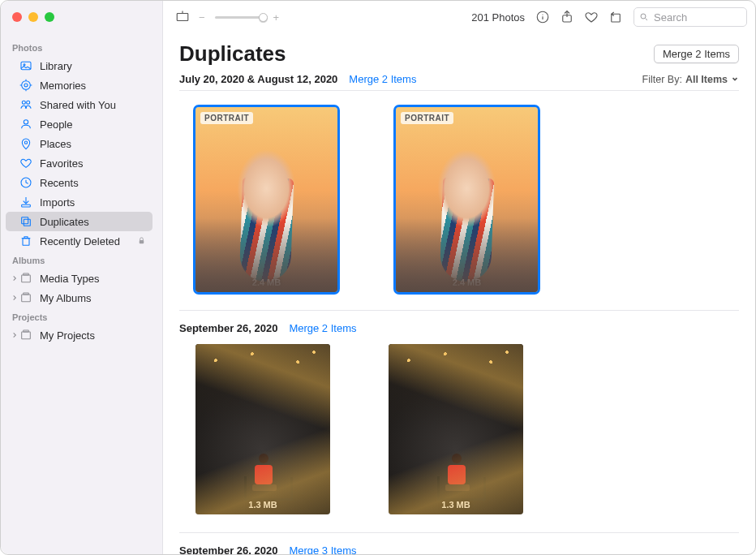  I want to click on close-icon, so click(17, 17).